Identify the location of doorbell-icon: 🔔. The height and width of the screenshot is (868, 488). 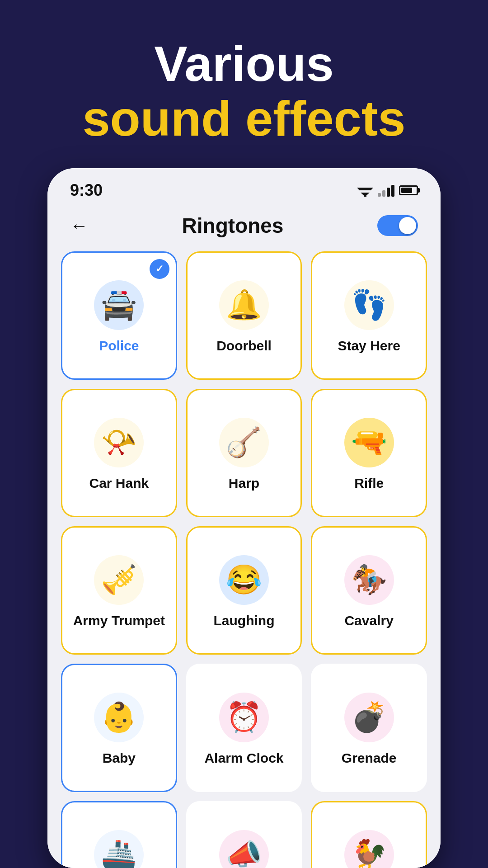
(244, 305).